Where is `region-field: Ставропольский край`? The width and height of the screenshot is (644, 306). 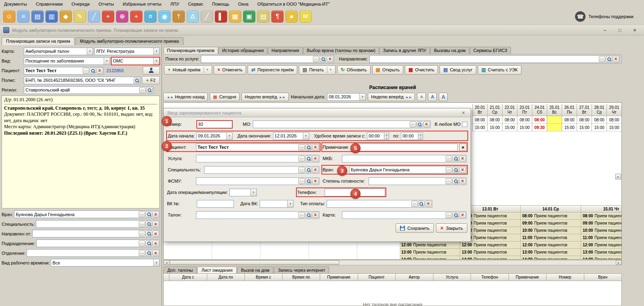 region-field: Ставропольский край is located at coordinates (89, 90).